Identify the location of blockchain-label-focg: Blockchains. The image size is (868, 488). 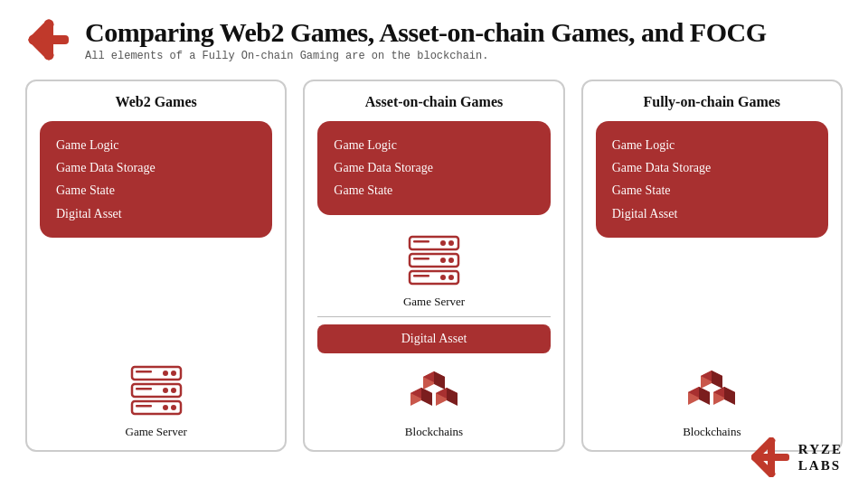
(712, 432).